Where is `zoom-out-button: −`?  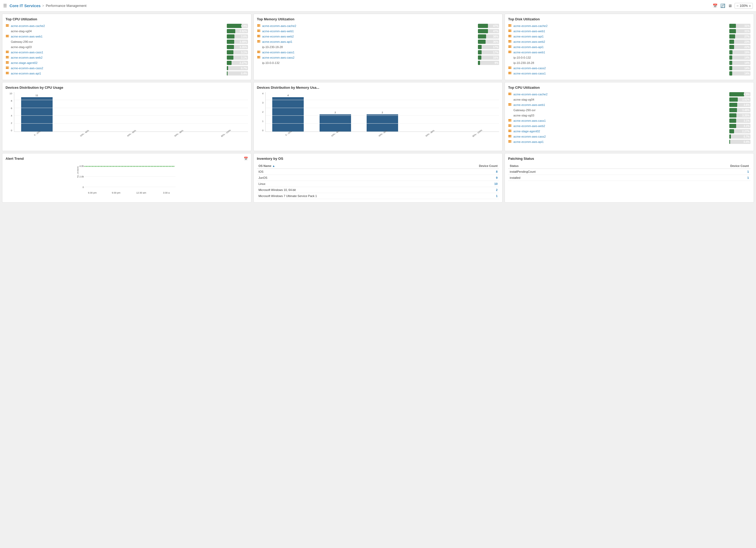
zoom-out-button: − is located at coordinates (737, 6).